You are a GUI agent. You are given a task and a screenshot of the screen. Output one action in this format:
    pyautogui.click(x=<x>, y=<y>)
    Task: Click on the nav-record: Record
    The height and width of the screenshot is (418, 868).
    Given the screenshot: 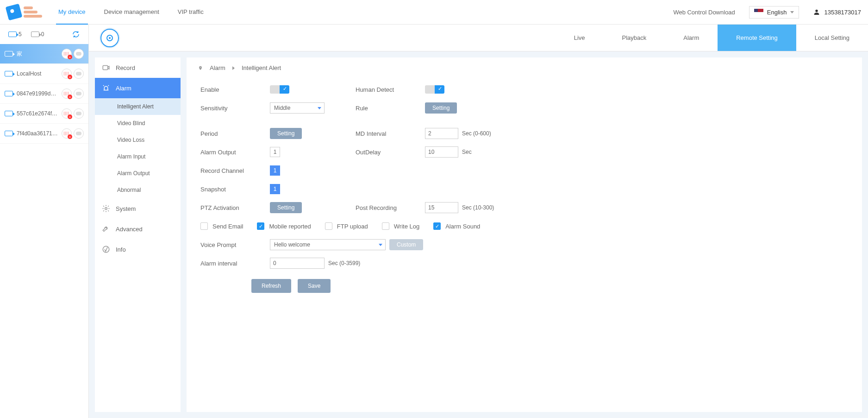 What is the action you would take?
    pyautogui.click(x=138, y=68)
    